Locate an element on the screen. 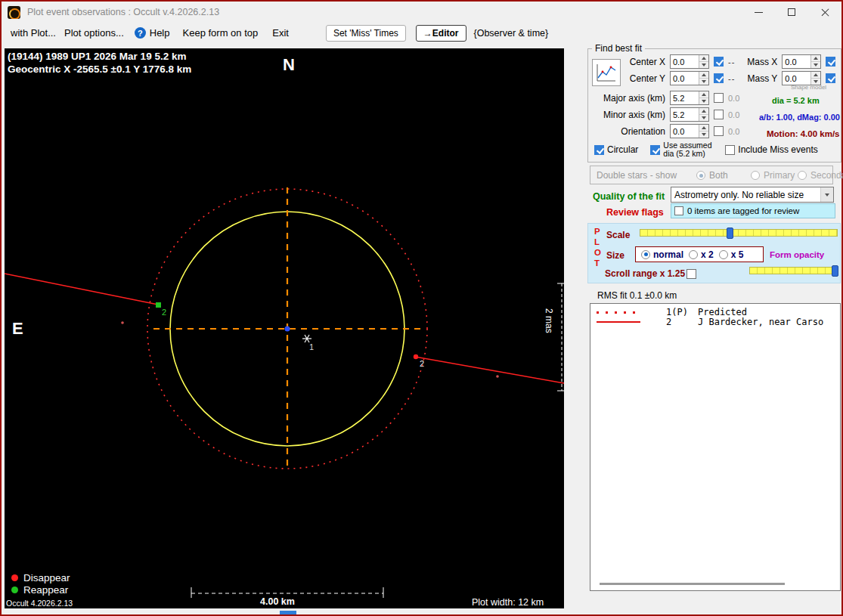 This screenshot has width=843, height=616. double-stars-title: Double stars - show is located at coordinates (637, 175).